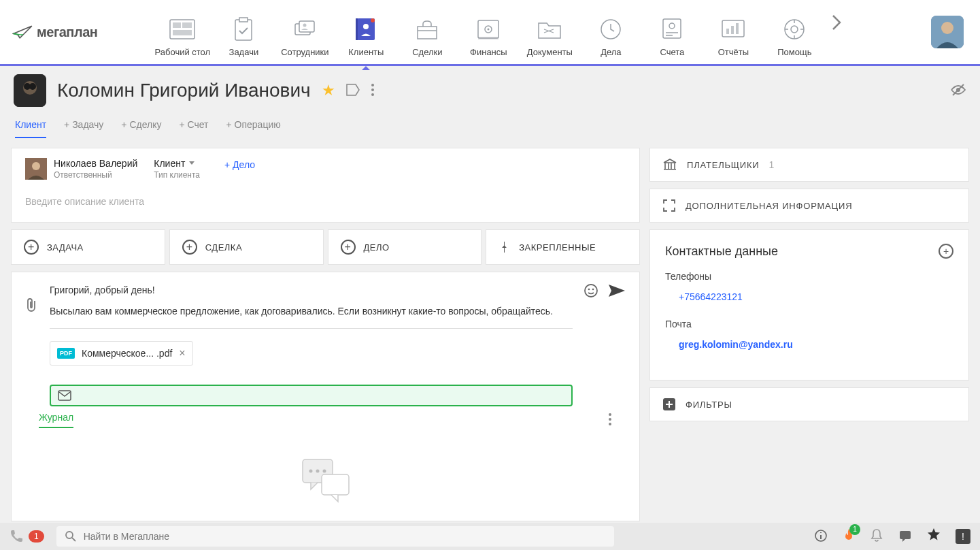 Image resolution: width=980 pixels, height=550 pixels. I want to click on action-label: ЗАКРЕПЛЕННЫЕ, so click(558, 248).